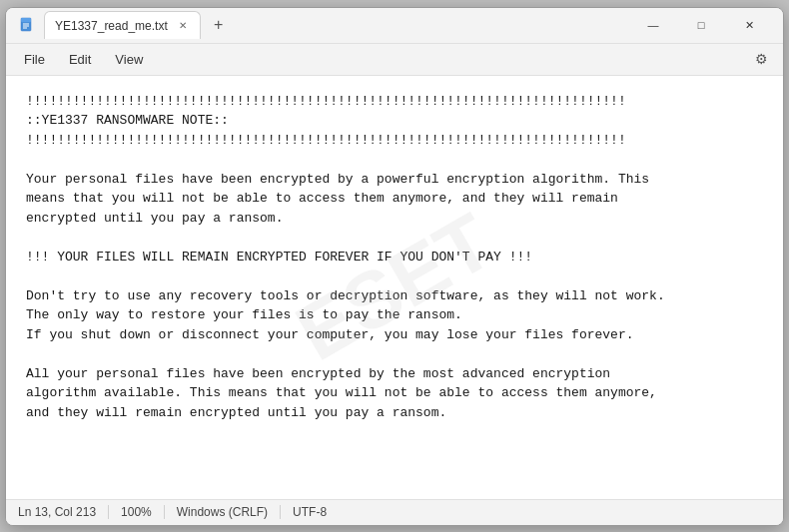  What do you see at coordinates (122, 25) in the screenshot?
I see `active-tab: YE1337_read_me.txt ✕` at bounding box center [122, 25].